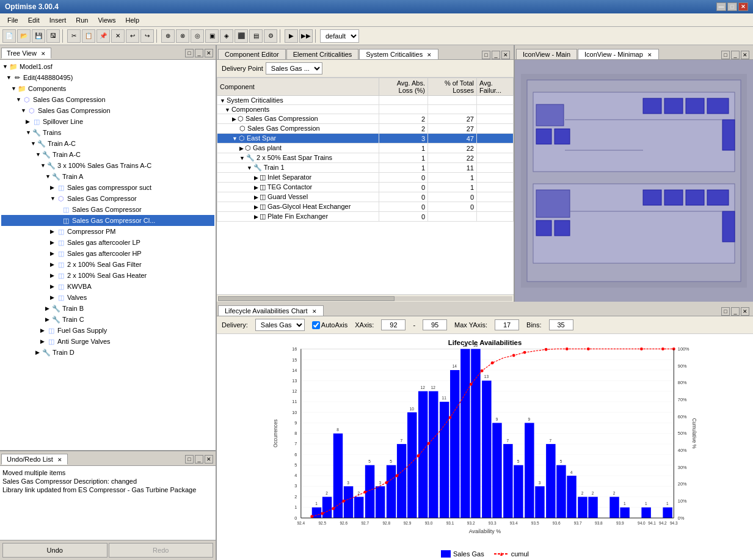  What do you see at coordinates (726, 55) in the screenshot?
I see `iconview-pin: □` at bounding box center [726, 55].